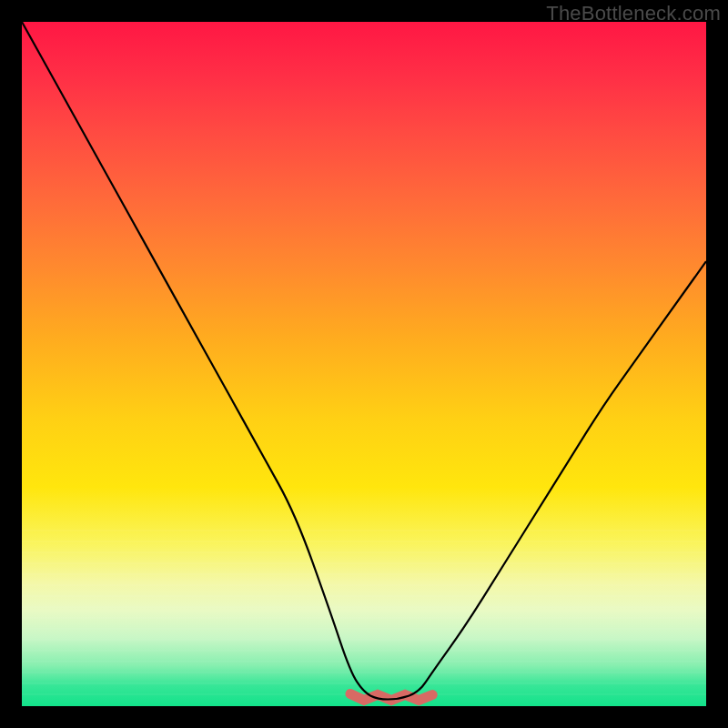 This screenshot has width=728, height=728. Describe the element at coordinates (633, 14) in the screenshot. I see `watermark-text: TheBottleneck.com` at that location.